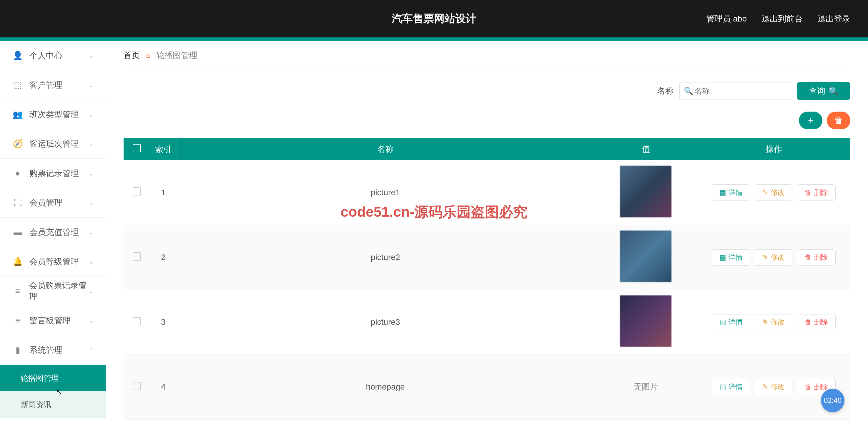 This screenshot has width=868, height=424. Describe the element at coordinates (487, 120) in the screenshot. I see `action-buttons: + 🗑` at that location.